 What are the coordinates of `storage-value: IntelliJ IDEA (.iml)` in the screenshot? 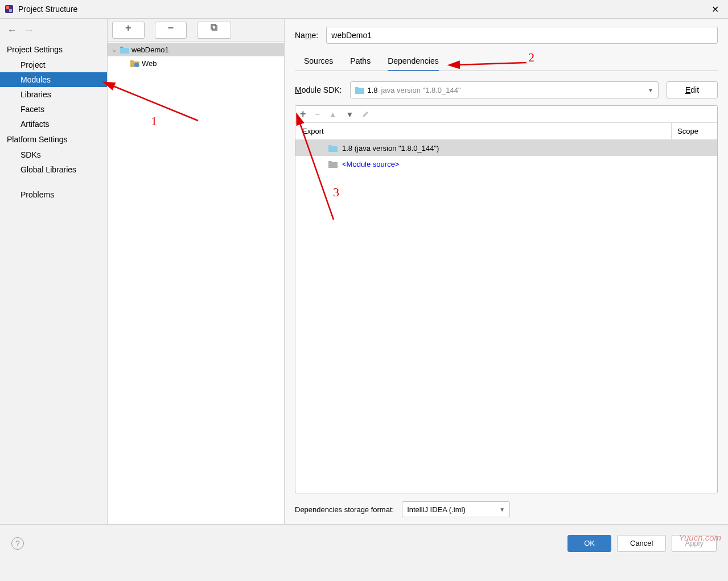 It's located at (436, 510).